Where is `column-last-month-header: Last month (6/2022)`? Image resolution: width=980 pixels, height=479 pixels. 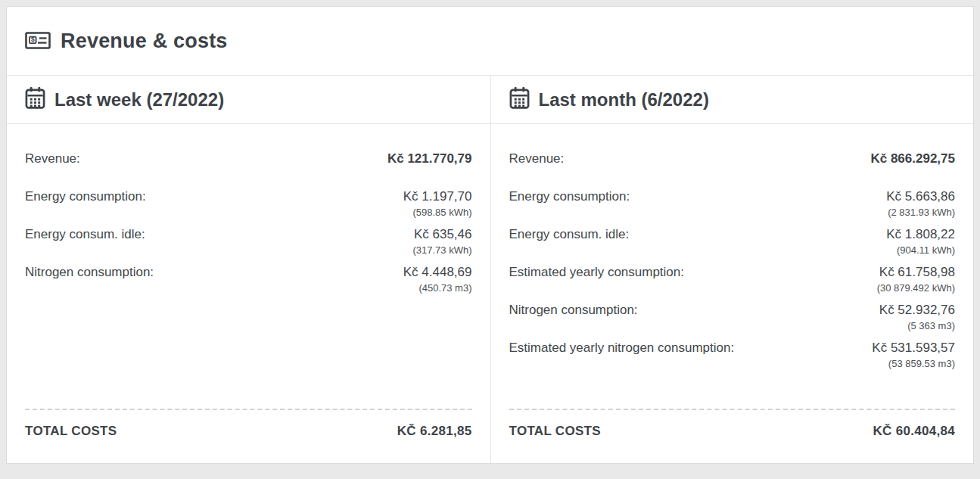 column-last-month-header: Last month (6/2022) is located at coordinates (733, 100).